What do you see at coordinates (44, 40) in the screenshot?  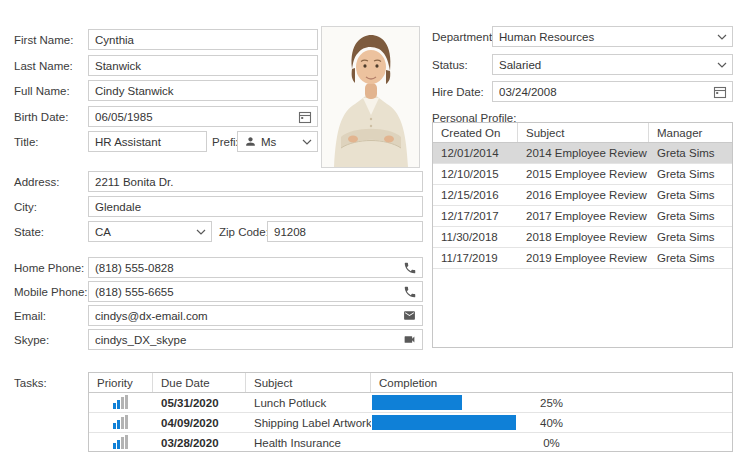 I see `first-name-label: First Name:` at bounding box center [44, 40].